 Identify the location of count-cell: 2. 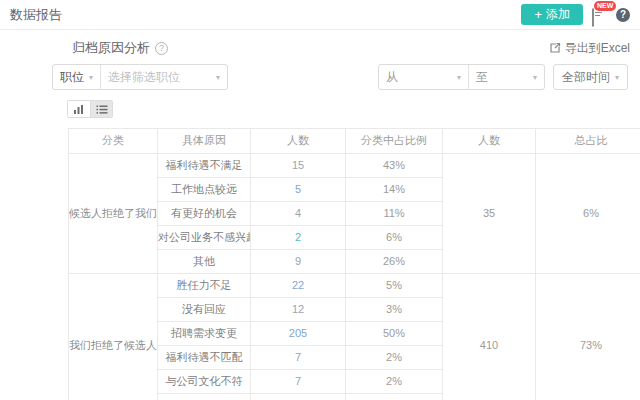
(298, 237).